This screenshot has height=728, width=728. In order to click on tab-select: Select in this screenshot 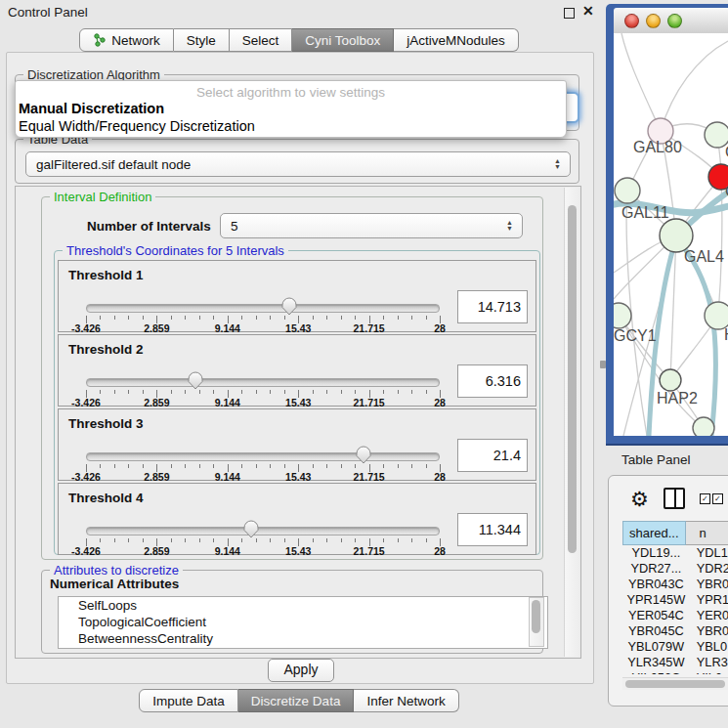, I will do `click(262, 40)`.